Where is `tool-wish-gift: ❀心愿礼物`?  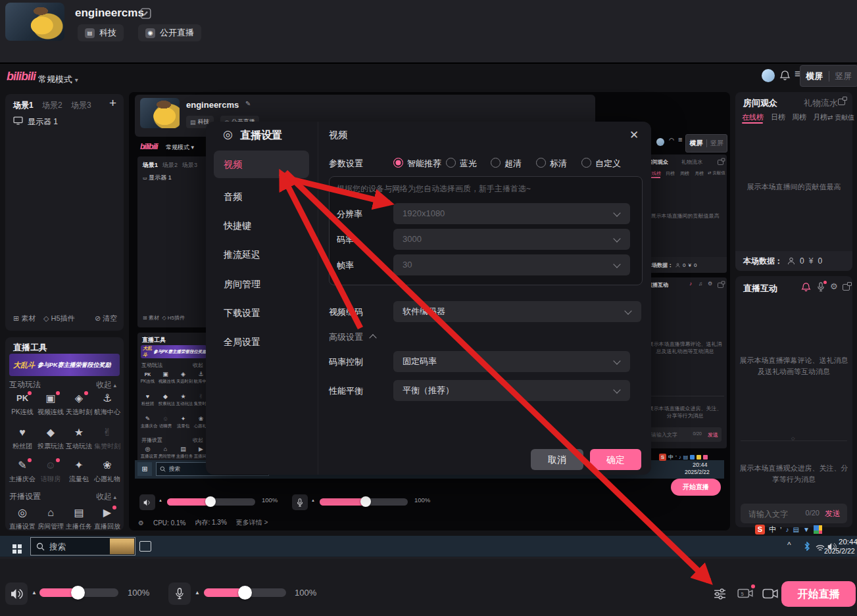 tool-wish-gift: ❀心愿礼物 is located at coordinates (107, 471).